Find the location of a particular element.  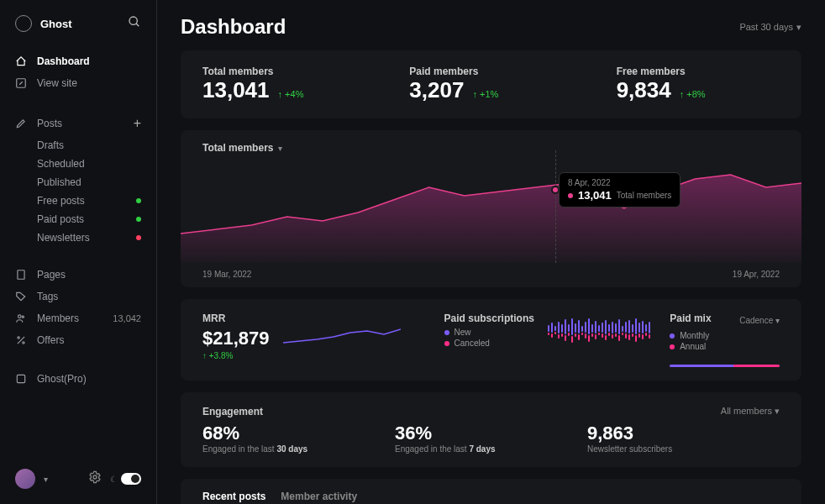

toggle-switch is located at coordinates (131, 479).